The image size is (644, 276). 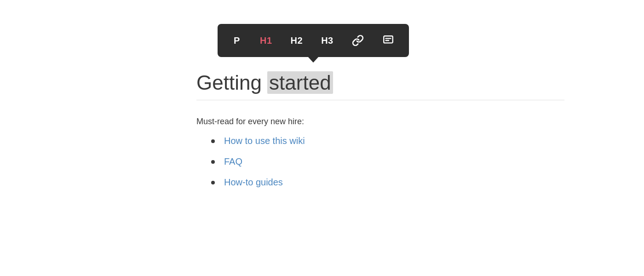 I want to click on heading-normal-text: Getting, so click(x=232, y=83).